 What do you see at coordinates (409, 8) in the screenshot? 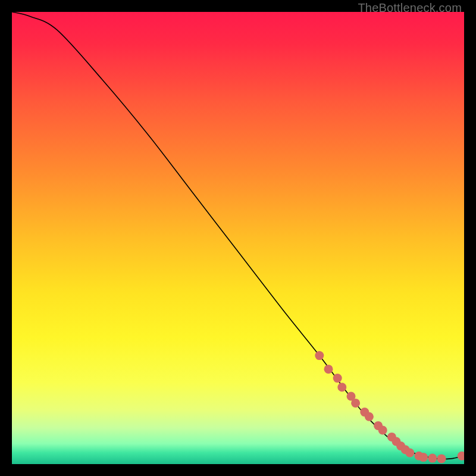
I see `attribution-text: TheBottleneck.com` at bounding box center [409, 8].